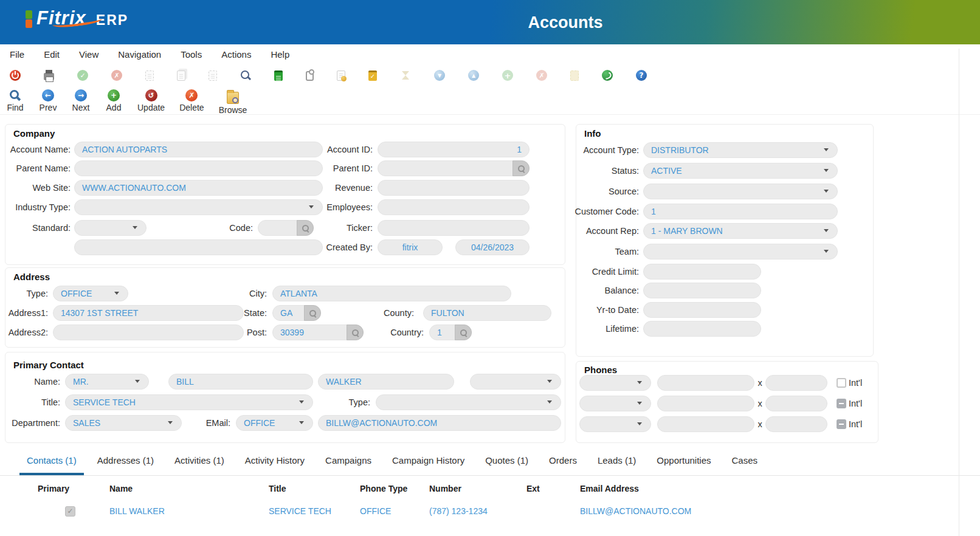 The width and height of the screenshot is (980, 536). Describe the element at coordinates (280, 55) in the screenshot. I see `menu-help: Help` at that location.